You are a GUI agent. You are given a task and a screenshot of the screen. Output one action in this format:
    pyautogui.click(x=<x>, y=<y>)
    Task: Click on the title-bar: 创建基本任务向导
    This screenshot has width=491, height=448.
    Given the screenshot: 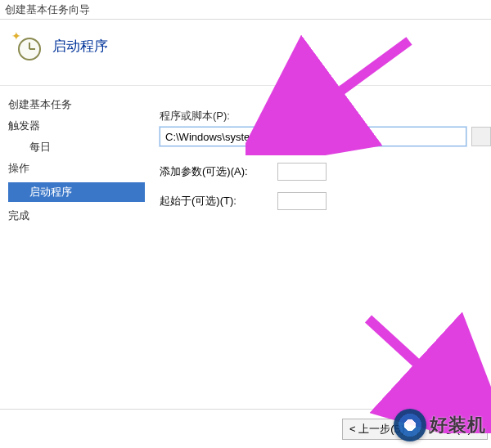 What is the action you would take?
    pyautogui.click(x=246, y=10)
    